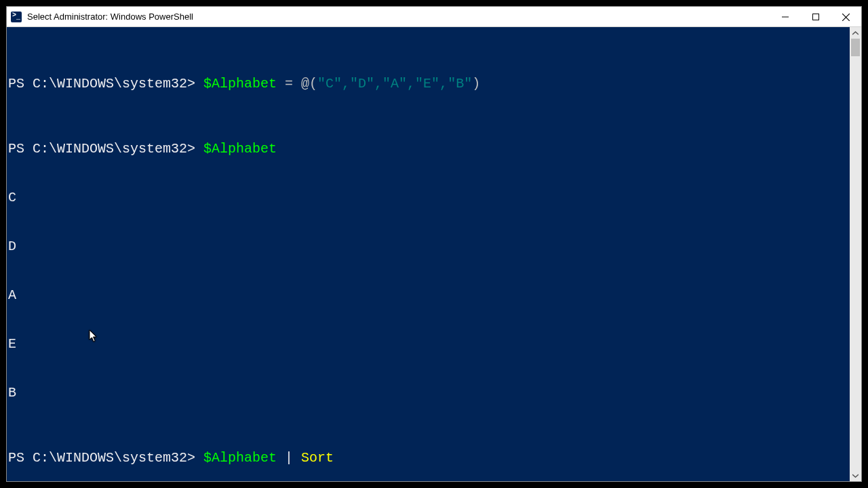  What do you see at coordinates (429, 344) in the screenshot?
I see `output-line: E` at bounding box center [429, 344].